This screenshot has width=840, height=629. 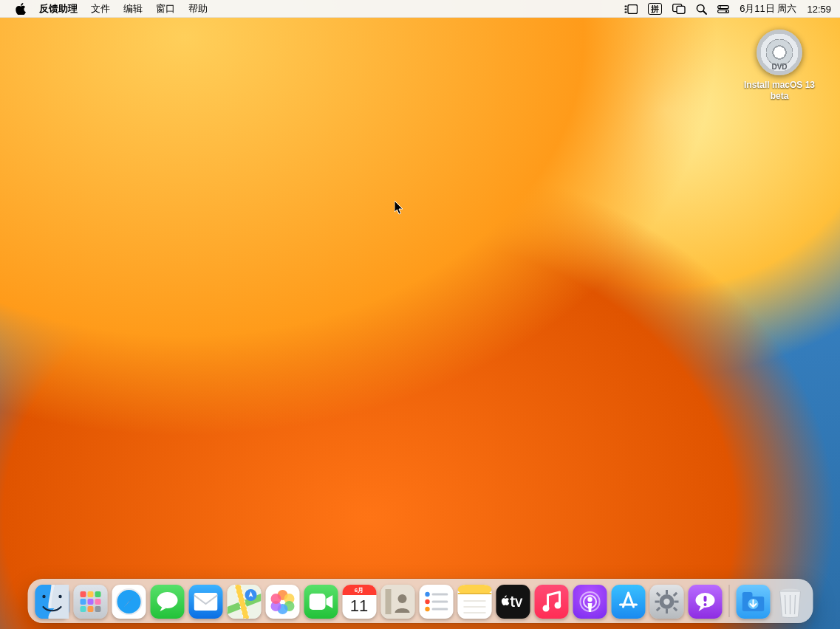 What do you see at coordinates (52, 602) in the screenshot?
I see `dock-finder` at bounding box center [52, 602].